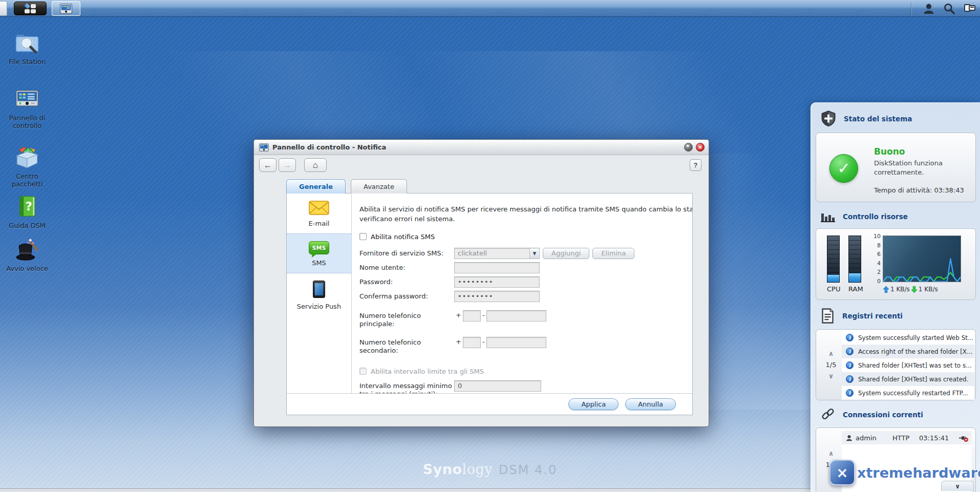 This screenshot has width=980, height=492. I want to click on help-button: ?, so click(695, 165).